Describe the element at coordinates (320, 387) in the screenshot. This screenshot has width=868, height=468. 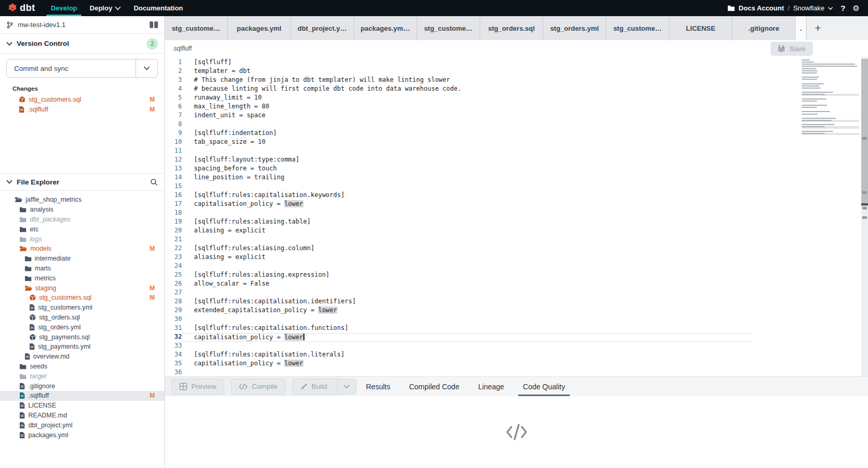
I see `button-label: Build` at that location.